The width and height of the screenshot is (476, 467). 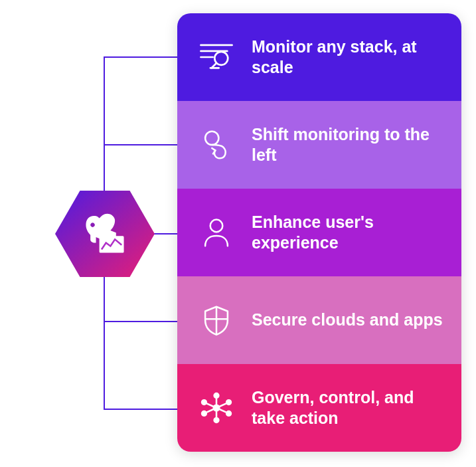 What do you see at coordinates (319, 145) in the screenshot?
I see `feature-row-shift-left: Shift monitoring to the left` at bounding box center [319, 145].